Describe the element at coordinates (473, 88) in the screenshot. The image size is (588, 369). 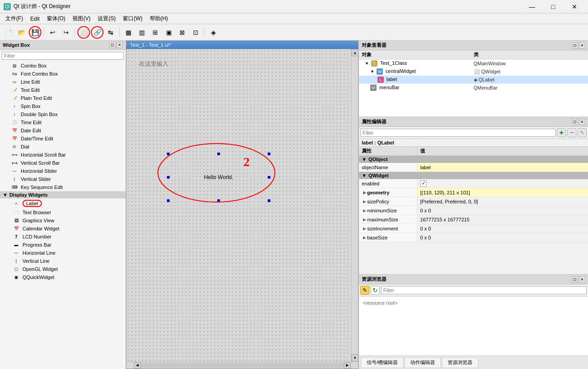
I see `tree-row-menubar: M menuBar QMenuBar` at that location.